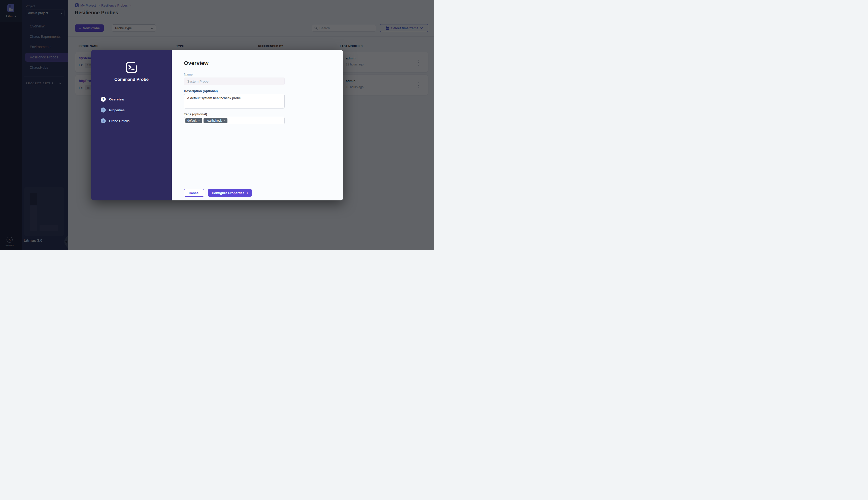 The width and height of the screenshot is (868, 500). What do you see at coordinates (195, 114) in the screenshot?
I see `tags-label: Tags (optional)` at bounding box center [195, 114].